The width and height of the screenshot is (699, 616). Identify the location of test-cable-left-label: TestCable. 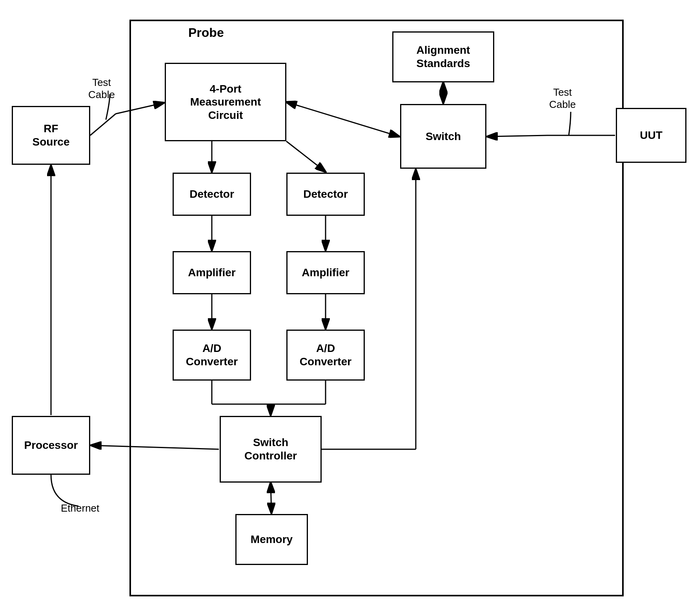
(102, 89).